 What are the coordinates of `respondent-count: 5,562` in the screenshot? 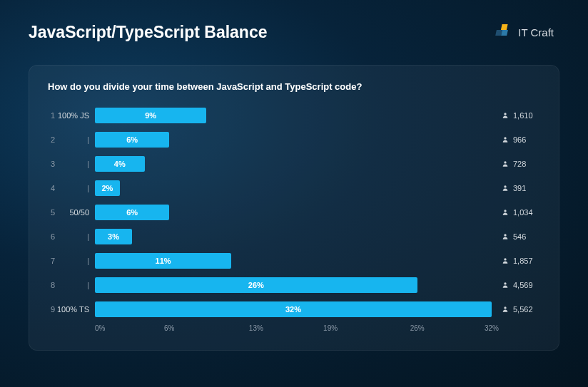 It's located at (516, 309).